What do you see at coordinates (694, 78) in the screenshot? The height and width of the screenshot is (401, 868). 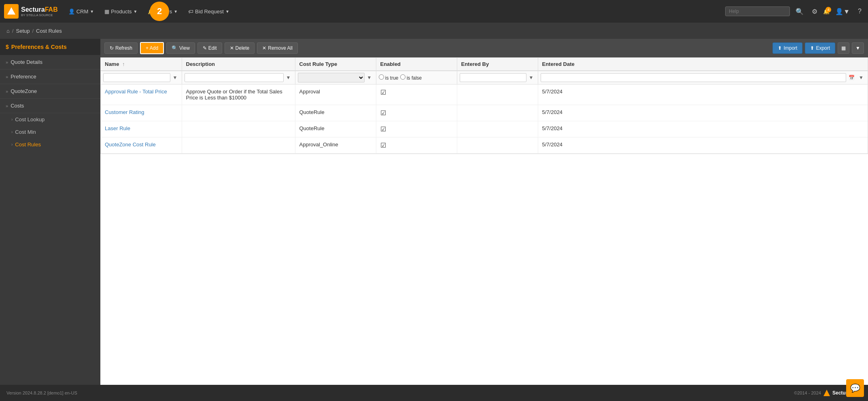 I see `filter-entered-date-input` at bounding box center [694, 78].